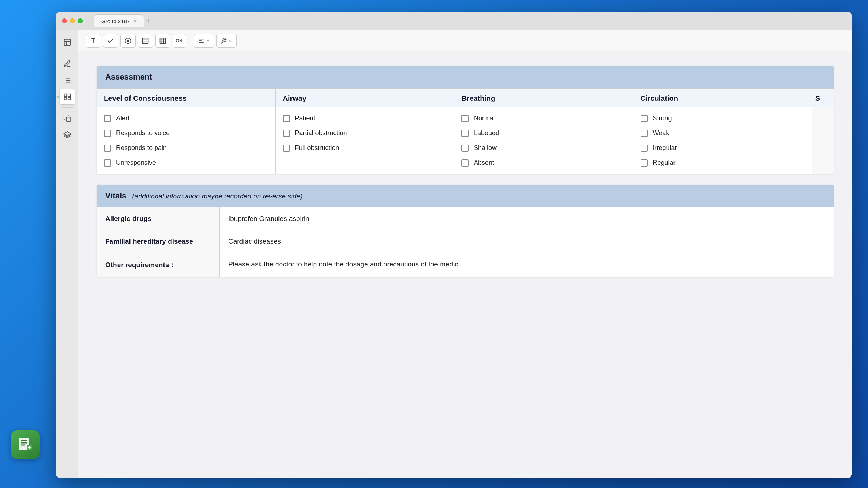 The height and width of the screenshot is (488, 868). I want to click on checkbox-partial, so click(286, 133).